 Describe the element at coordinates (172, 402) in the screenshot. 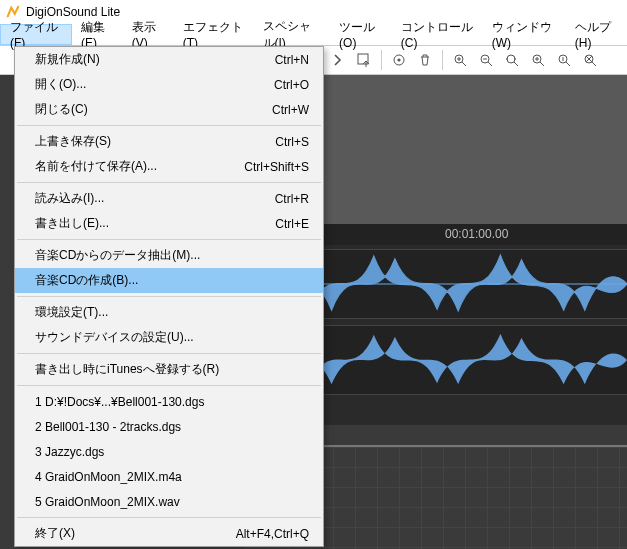

I see `menu-item-label: 1 D:¥!Docs¥...¥Bell001-130.dgs` at that location.